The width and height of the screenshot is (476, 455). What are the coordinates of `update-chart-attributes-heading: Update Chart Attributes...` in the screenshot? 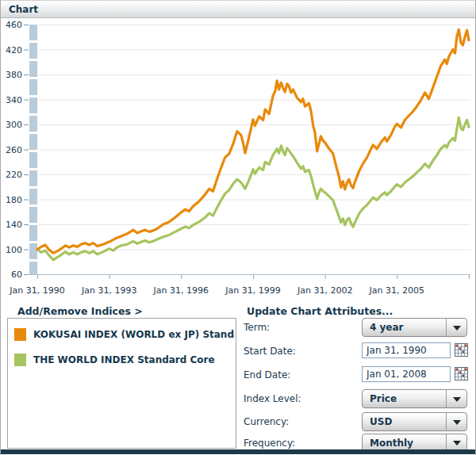 It's located at (320, 311).